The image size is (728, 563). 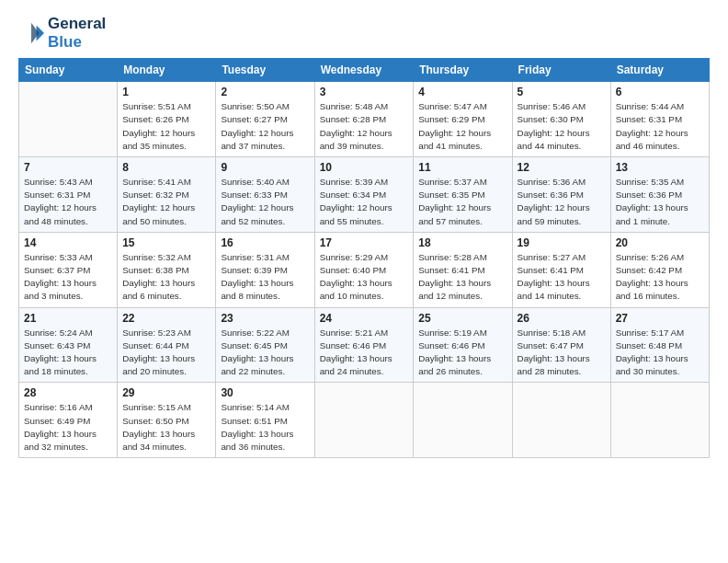 I want to click on col-header-friday: Friday, so click(x=561, y=70).